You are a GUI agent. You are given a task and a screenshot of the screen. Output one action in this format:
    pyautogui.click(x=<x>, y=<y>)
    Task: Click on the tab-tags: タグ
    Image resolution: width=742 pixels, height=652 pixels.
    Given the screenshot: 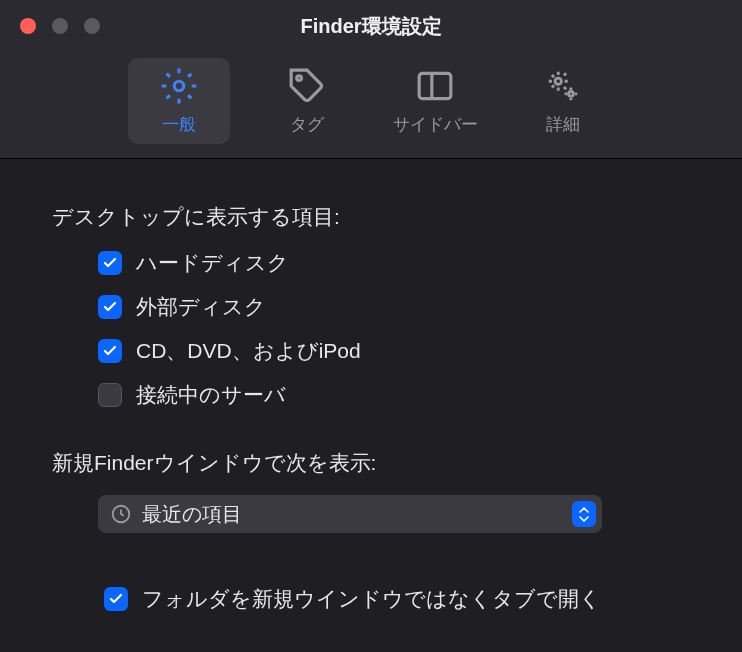 What is the action you would take?
    pyautogui.click(x=307, y=101)
    